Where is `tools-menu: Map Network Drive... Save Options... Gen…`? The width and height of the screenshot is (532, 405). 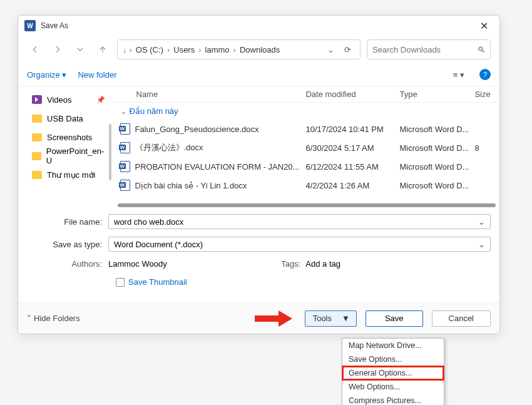
tools-menu: Map Network Drive... Save Options... Gen… is located at coordinates (393, 372).